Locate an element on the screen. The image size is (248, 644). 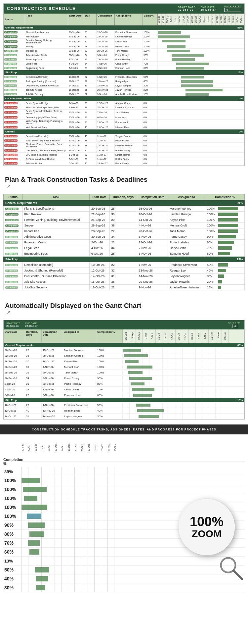
gdate-20sep: 20-Sep is located at coordinates (126, 336).